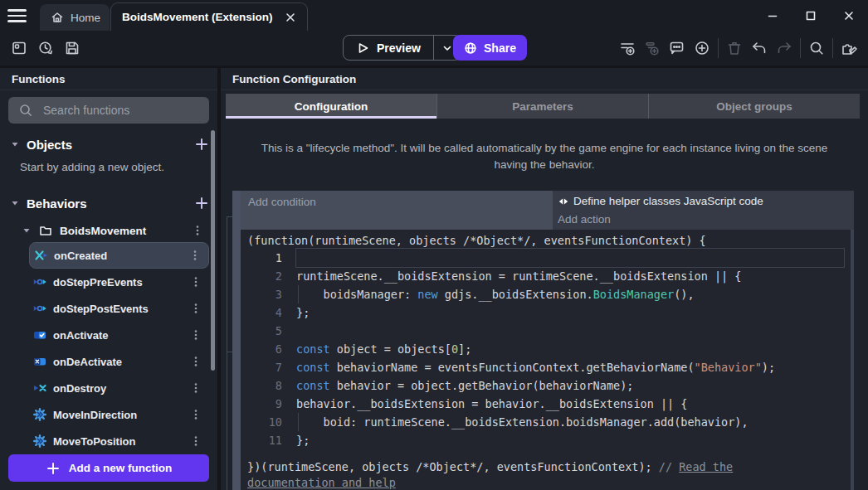 The width and height of the screenshot is (868, 490). Describe the element at coordinates (849, 15) in the screenshot. I see `close-button` at that location.